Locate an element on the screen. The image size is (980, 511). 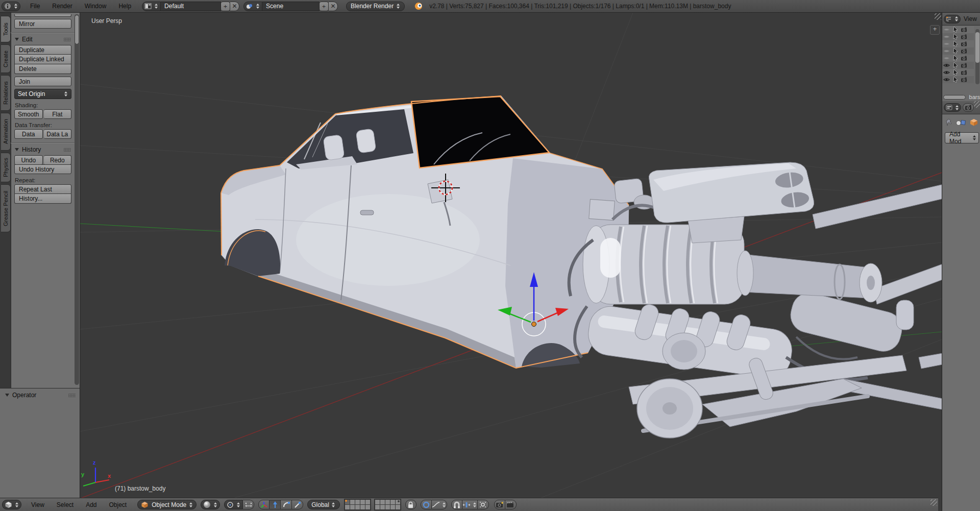
orange-cube-icon is located at coordinates (974, 123).